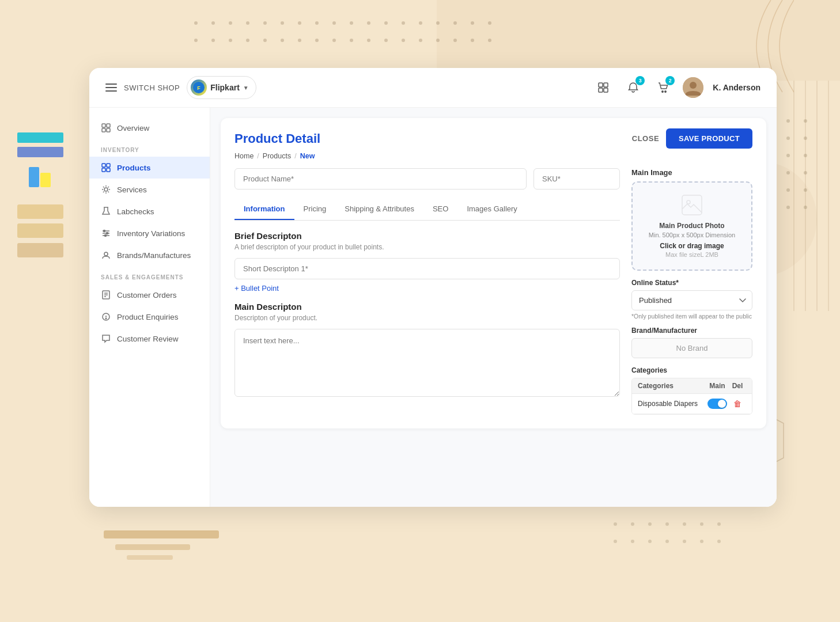 The width and height of the screenshot is (840, 622). I want to click on topnav-left: SWITCH SHOP F Flipkart ▼, so click(181, 88).